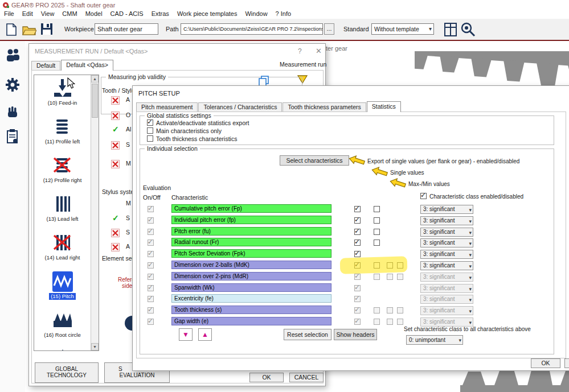 The width and height of the screenshot is (569, 392). I want to click on class-enabled-option: Characteristic class enabled/disabled, so click(472, 196).